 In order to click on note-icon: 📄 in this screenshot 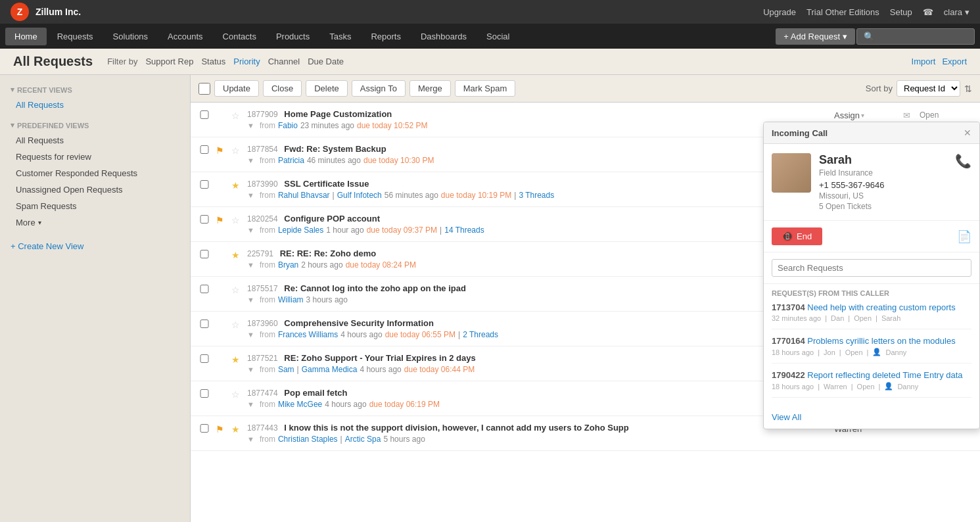, I will do `click(964, 237)`.